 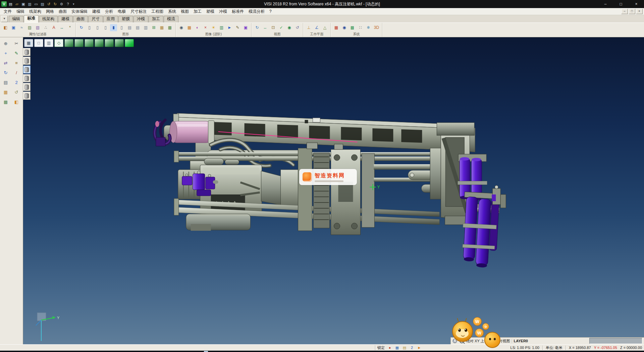 I want to click on ribbon-tab: 模流, so click(x=171, y=19).